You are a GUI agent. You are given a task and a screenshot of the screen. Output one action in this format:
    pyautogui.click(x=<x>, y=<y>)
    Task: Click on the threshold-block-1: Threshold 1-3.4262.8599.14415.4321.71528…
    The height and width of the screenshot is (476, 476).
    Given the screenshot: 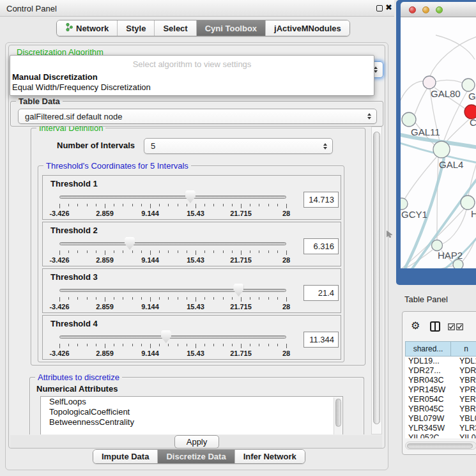 What is the action you would take?
    pyautogui.click(x=192, y=197)
    